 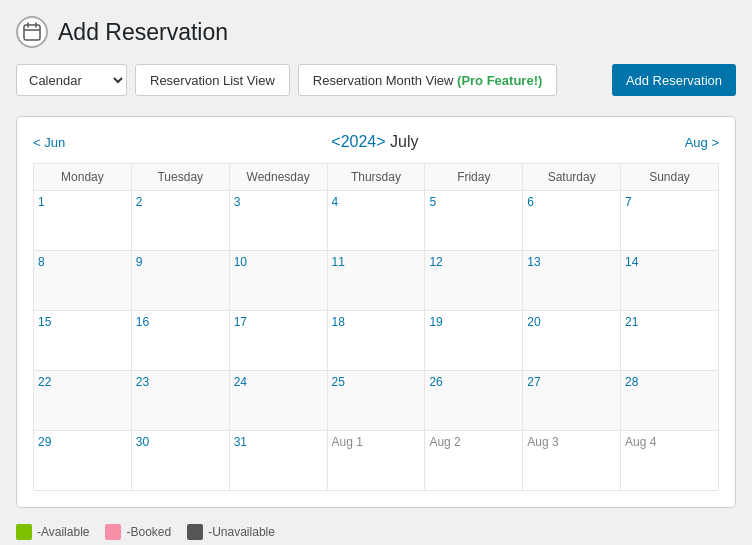 I want to click on calendar-day-cell: 13, so click(x=572, y=281).